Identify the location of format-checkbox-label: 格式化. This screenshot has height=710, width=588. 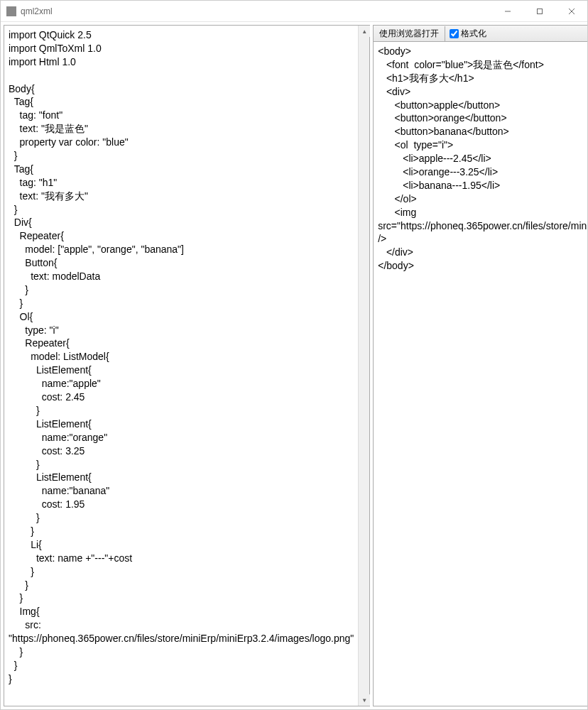
(474, 34).